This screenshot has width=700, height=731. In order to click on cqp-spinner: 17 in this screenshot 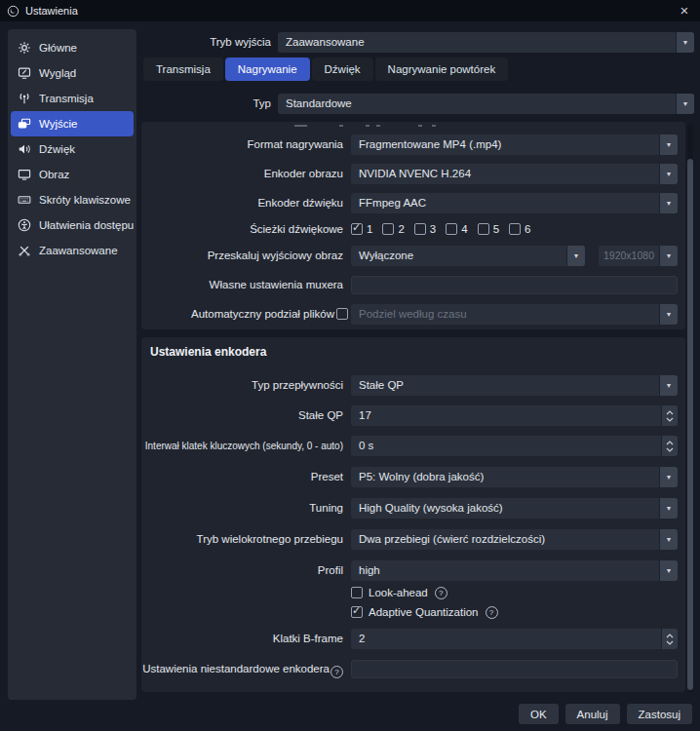, I will do `click(515, 415)`.